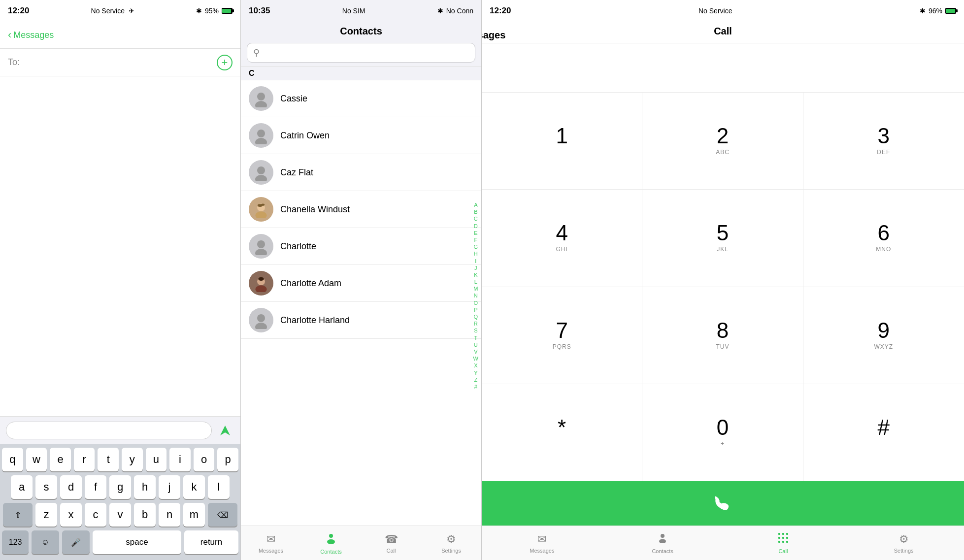 The image size is (964, 560). Describe the element at coordinates (884, 336) in the screenshot. I see `dial-key-9: 9 WXYZ` at that location.